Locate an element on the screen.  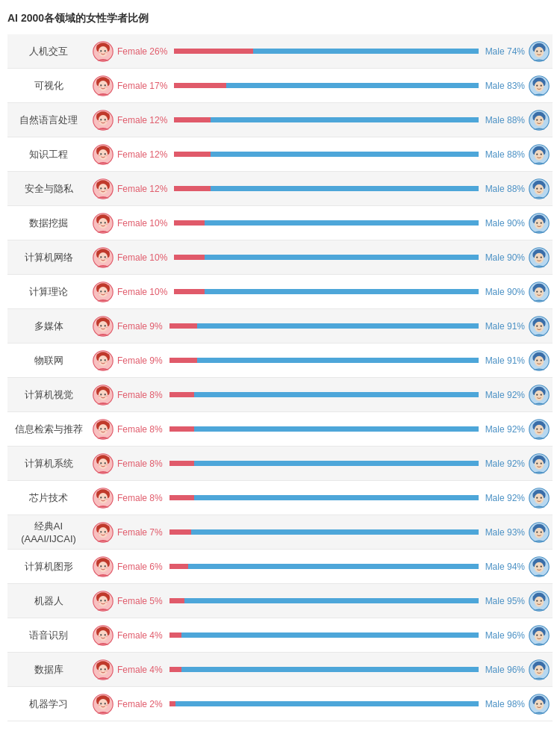
table-row: 数据库 Female 4% is located at coordinates (280, 670).